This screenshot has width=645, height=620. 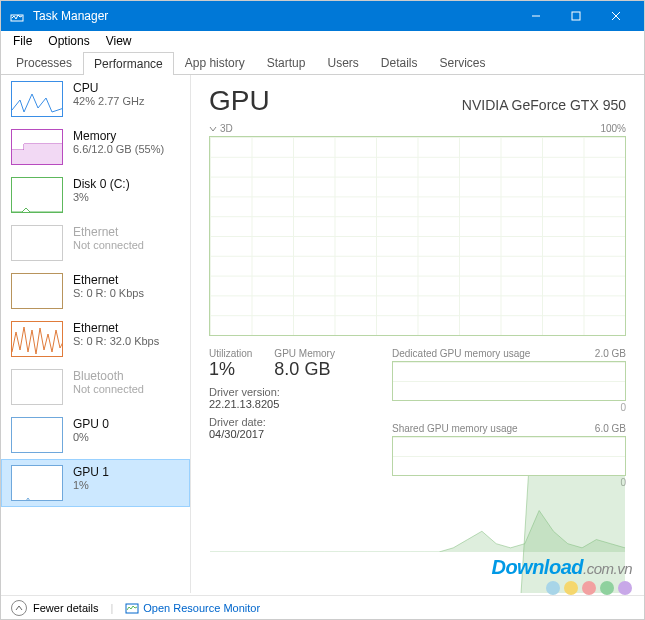 I want to click on sidebar-item-title: Memory, so click(x=118, y=136).